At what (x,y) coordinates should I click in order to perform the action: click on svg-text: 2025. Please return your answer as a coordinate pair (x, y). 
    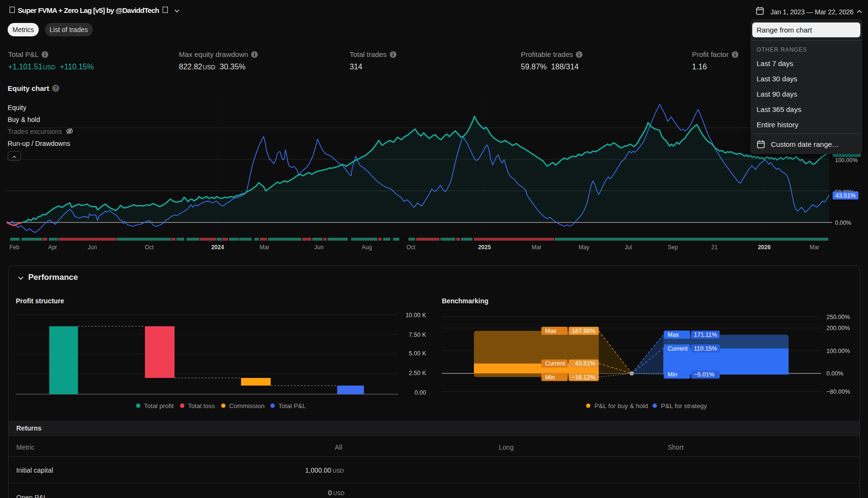
    Looking at the image, I should click on (485, 247).